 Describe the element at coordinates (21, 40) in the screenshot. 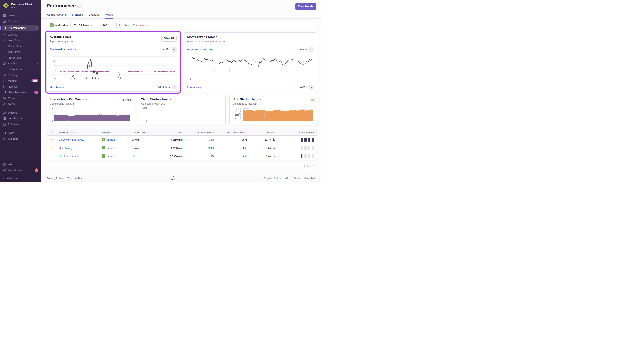

I see `sidebar-item-web-vitals: Web Vitals` at that location.